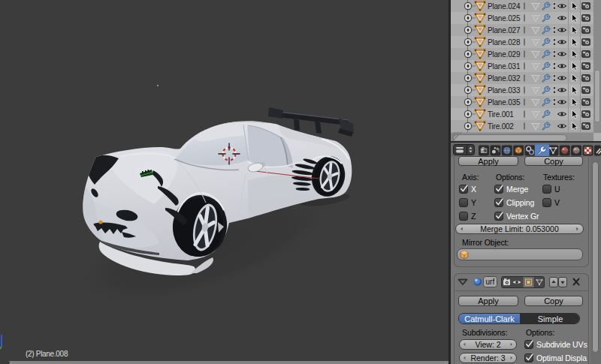 Image resolution: width=601 pixels, height=364 pixels. I want to click on svg-text: Plane.024, so click(504, 6).